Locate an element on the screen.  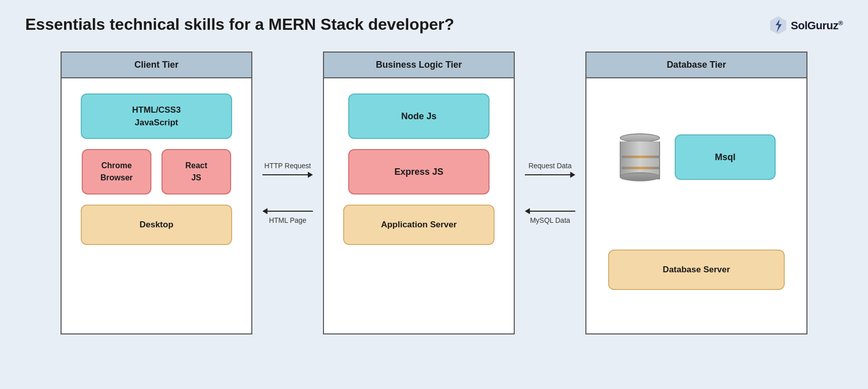
logo-text: SolGuruz® is located at coordinates (817, 26).